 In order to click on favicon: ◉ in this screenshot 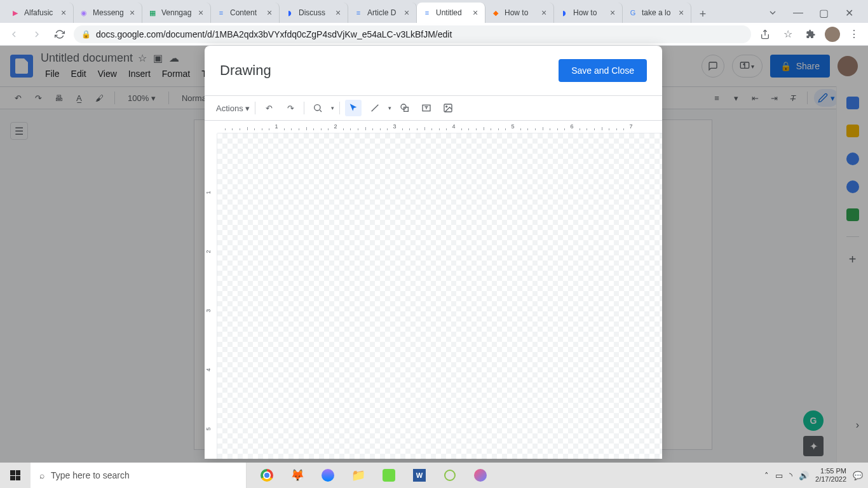, I will do `click(84, 13)`.